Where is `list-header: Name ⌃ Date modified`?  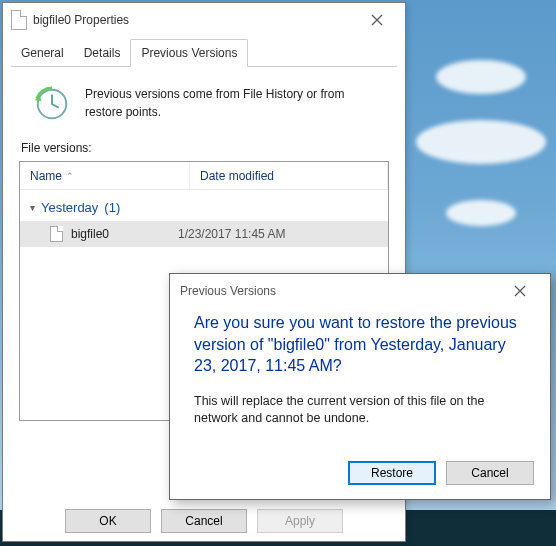 list-header: Name ⌃ Date modified is located at coordinates (204, 176).